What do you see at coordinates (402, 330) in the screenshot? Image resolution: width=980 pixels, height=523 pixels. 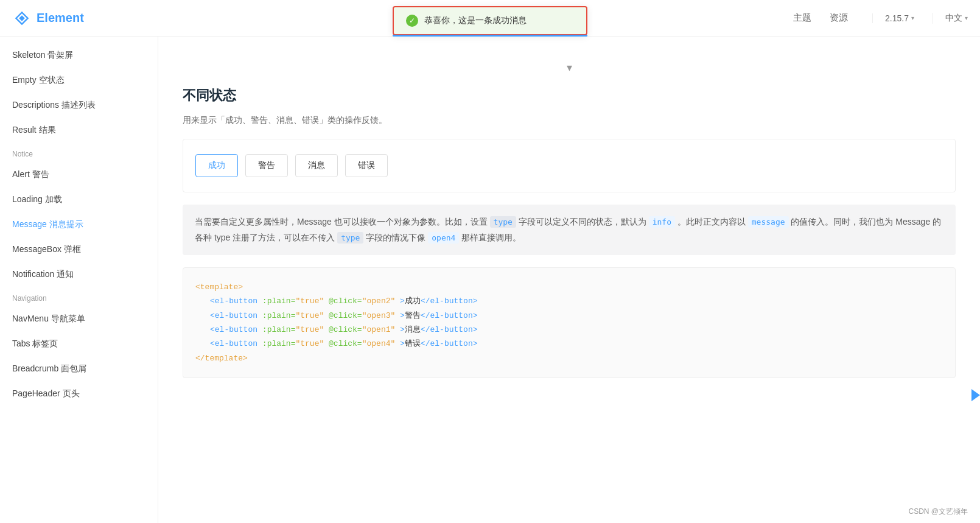 I see `code-close-3: >` at bounding box center [402, 330].